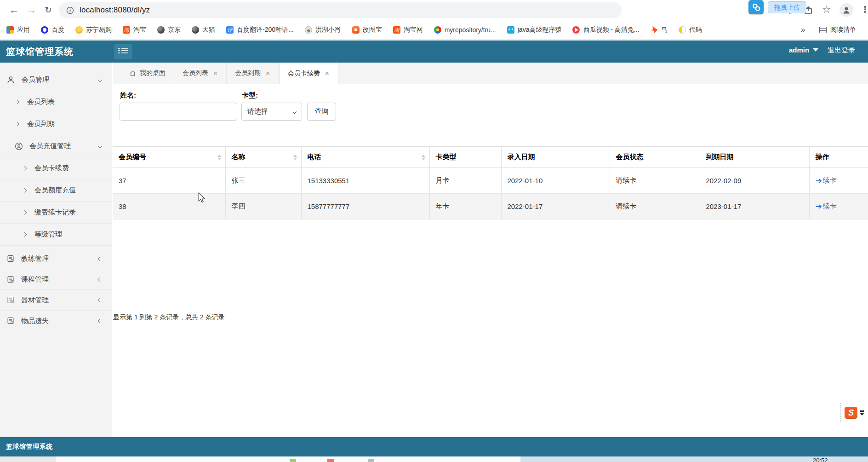 The width and height of the screenshot is (868, 462). Describe the element at coordinates (827, 10) in the screenshot. I see `bookmark-star-icon: ☆` at that location.